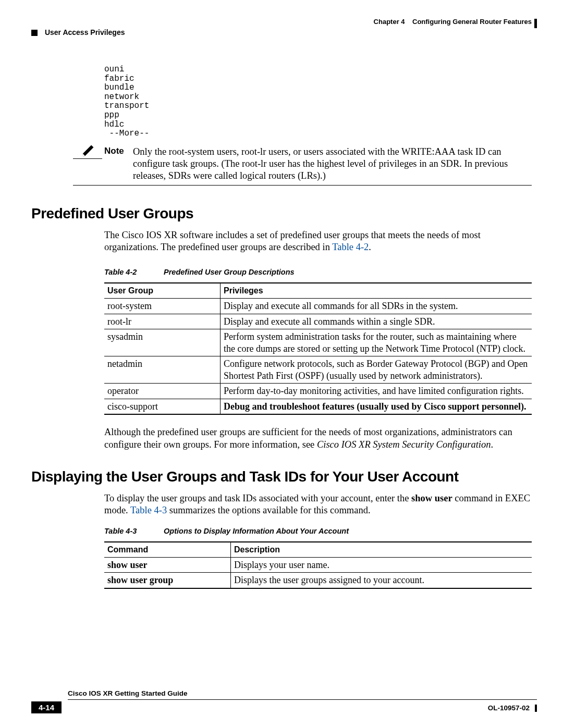  What do you see at coordinates (163, 322) in the screenshot?
I see `cell-group: root-lr` at bounding box center [163, 322].